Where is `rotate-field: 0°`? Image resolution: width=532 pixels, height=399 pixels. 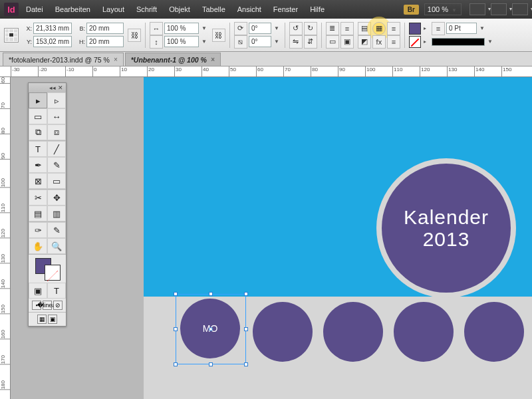
rotate-field: 0° is located at coordinates (260, 28).